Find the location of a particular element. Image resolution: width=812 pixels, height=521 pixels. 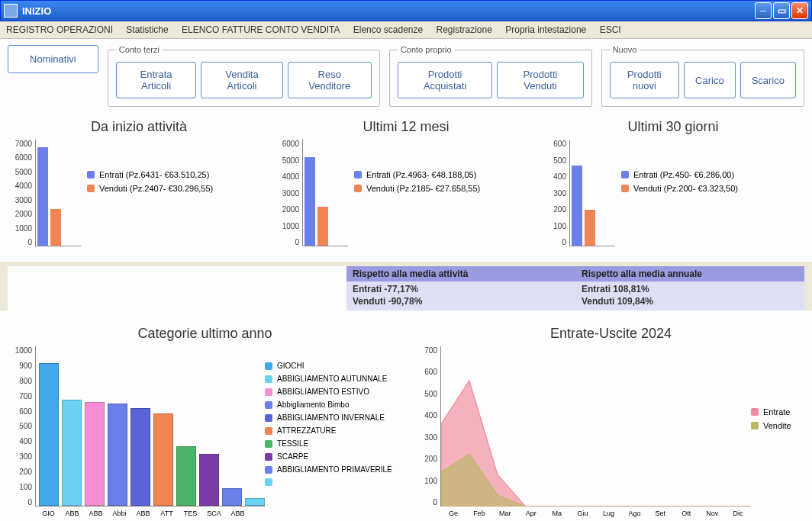

legend-item: Entrati (Pz.4963- €48.188,05) is located at coordinates (444, 175).